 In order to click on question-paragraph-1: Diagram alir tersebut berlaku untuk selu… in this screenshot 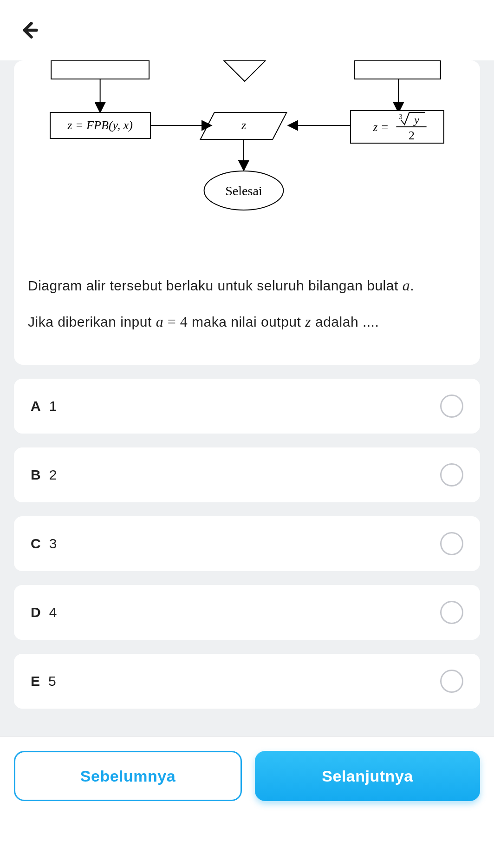, I will do `click(247, 286)`.